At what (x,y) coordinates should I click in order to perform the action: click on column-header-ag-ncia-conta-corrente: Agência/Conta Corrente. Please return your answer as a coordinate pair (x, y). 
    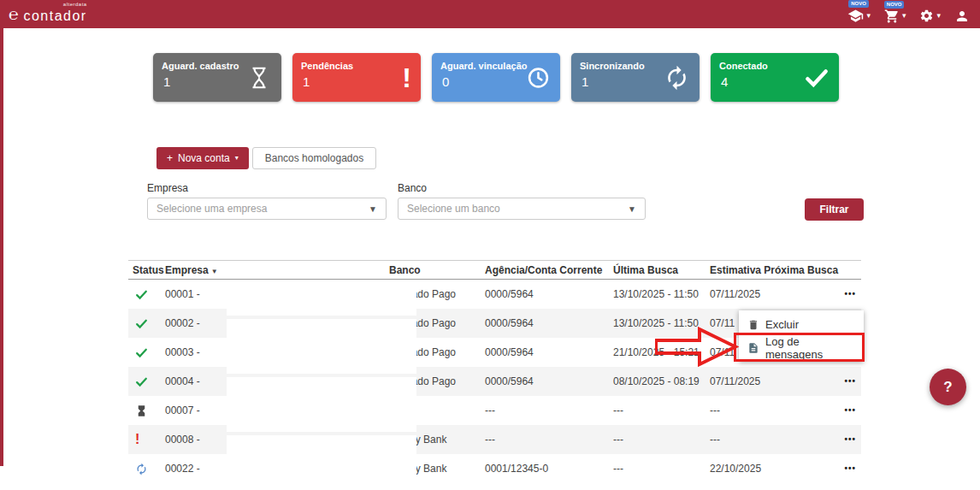
    Looking at the image, I should click on (549, 270).